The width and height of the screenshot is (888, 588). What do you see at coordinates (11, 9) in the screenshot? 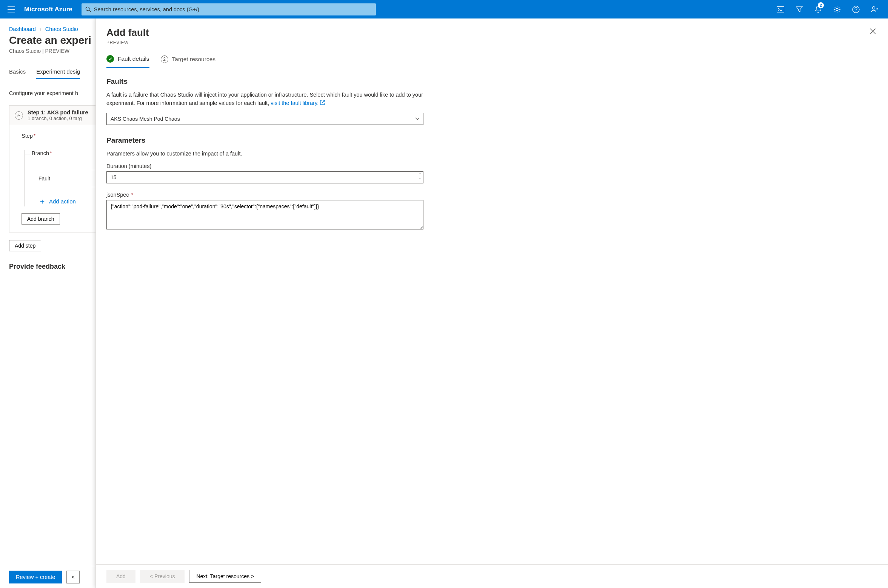
I see `hamburger-menu` at bounding box center [11, 9].